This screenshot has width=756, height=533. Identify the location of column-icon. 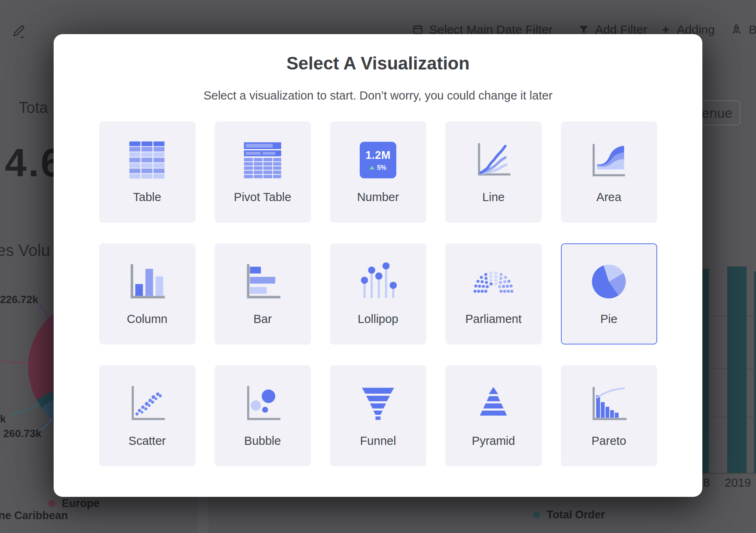
(147, 282).